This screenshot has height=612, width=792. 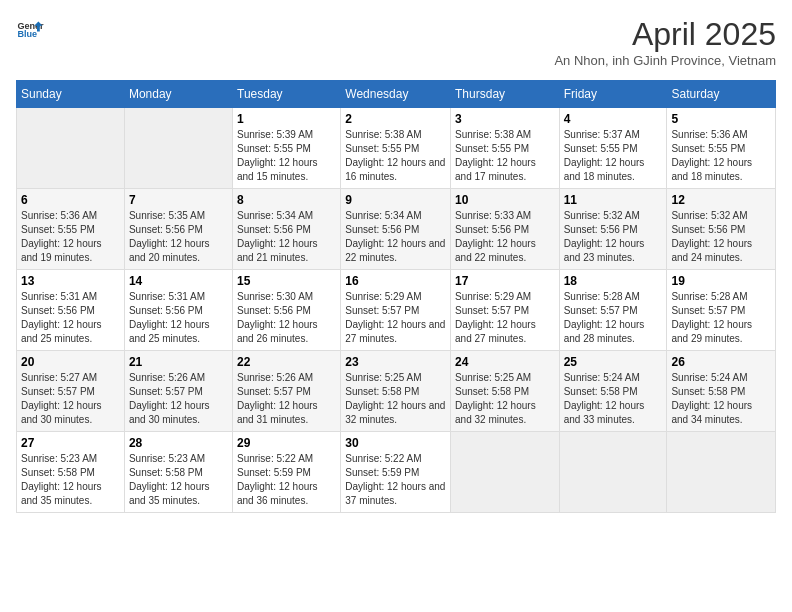 I want to click on day-number: 2, so click(x=396, y=119).